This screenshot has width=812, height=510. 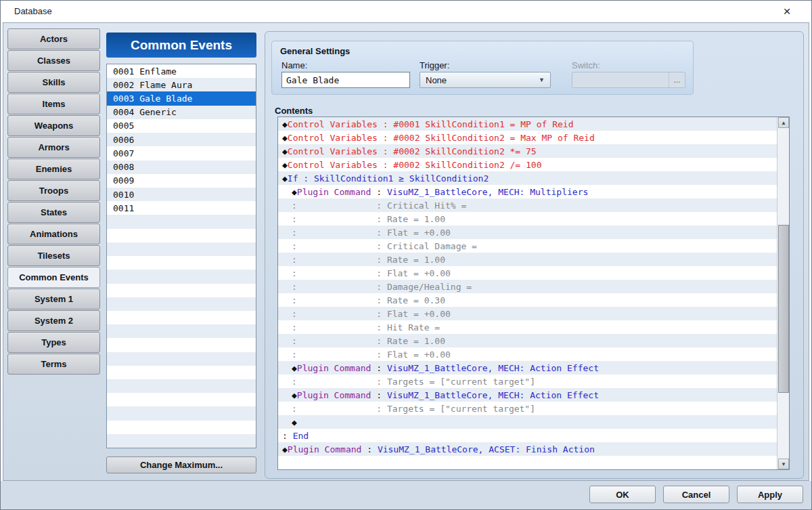 I want to click on change-maximum-button: Change Maximum..., so click(x=181, y=465).